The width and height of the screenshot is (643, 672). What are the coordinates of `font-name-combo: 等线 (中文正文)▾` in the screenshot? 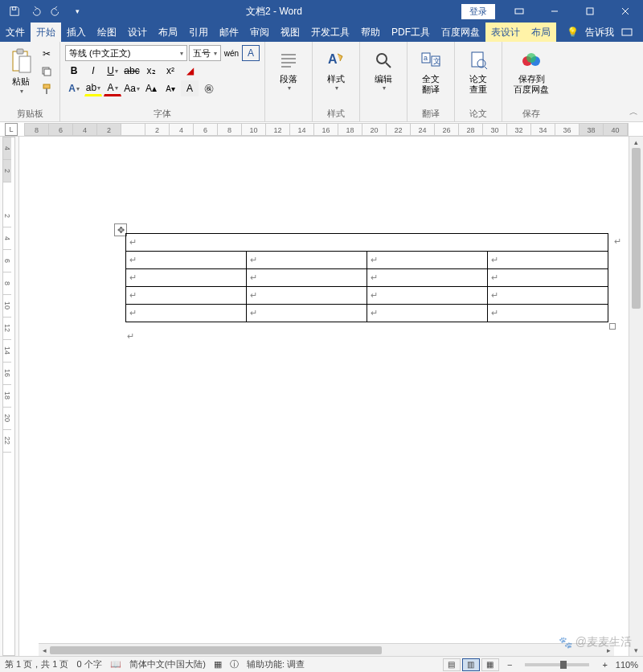 It's located at (126, 53).